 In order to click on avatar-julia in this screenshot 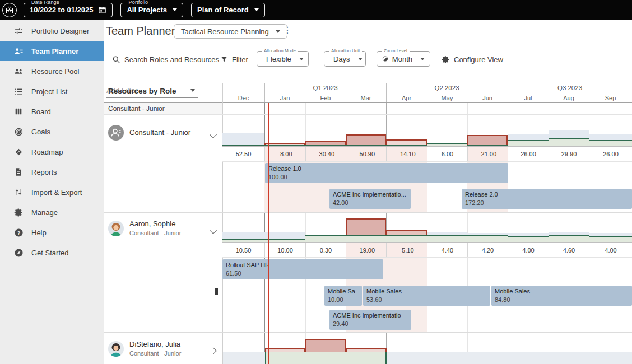, I will do `click(116, 349)`.